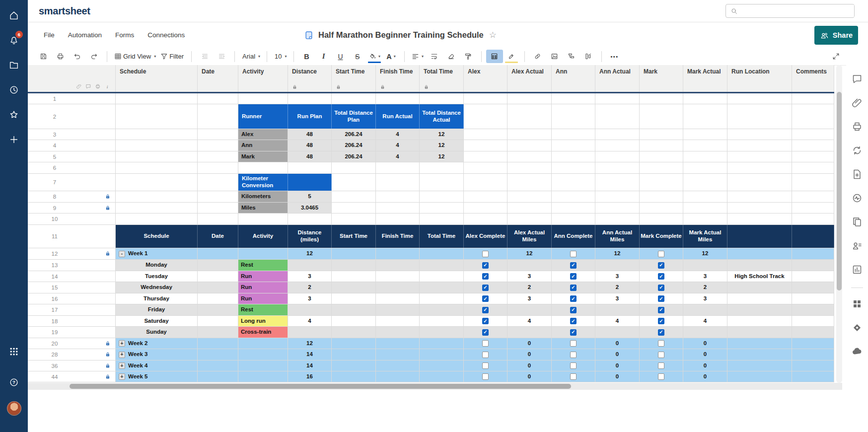  Describe the element at coordinates (263, 134) in the screenshot. I see `cell-activity-row3: Alex` at that location.